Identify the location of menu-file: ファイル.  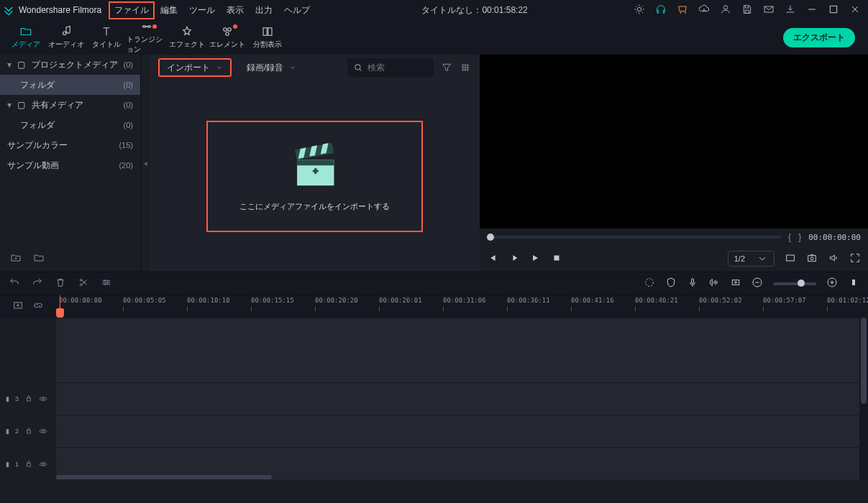
(132, 10).